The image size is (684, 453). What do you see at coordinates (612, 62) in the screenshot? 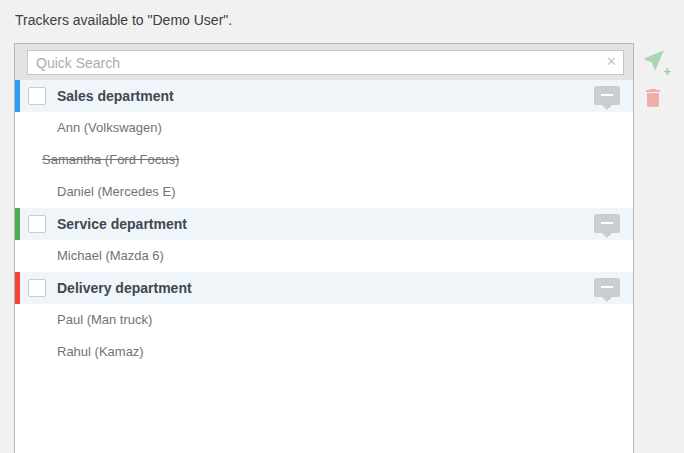
I see `clear-search-icon: ✕` at bounding box center [612, 62].